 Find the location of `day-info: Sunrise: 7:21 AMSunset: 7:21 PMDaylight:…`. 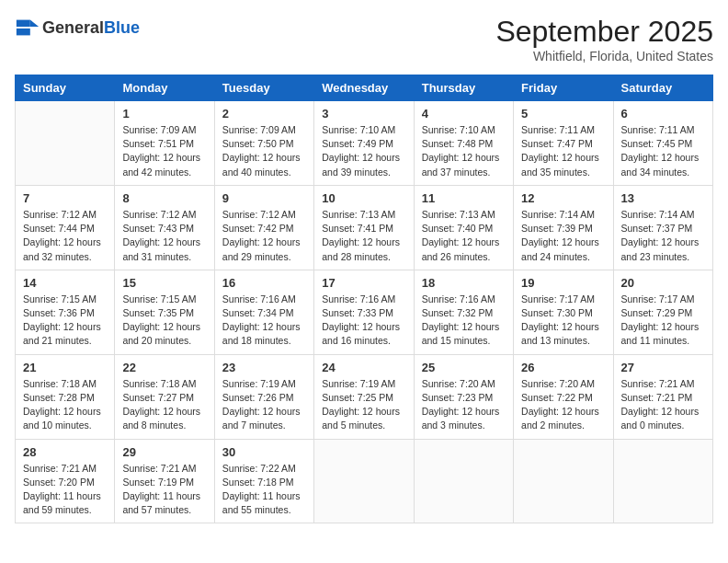

day-info: Sunrise: 7:21 AMSunset: 7:21 PMDaylight:… is located at coordinates (664, 405).